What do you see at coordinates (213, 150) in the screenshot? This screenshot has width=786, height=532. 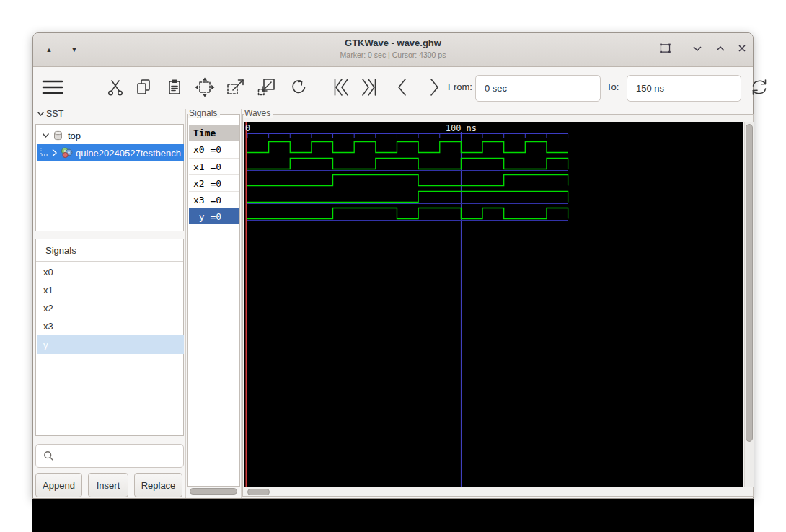 I see `signal-value-row-x0: x0 =0` at bounding box center [213, 150].